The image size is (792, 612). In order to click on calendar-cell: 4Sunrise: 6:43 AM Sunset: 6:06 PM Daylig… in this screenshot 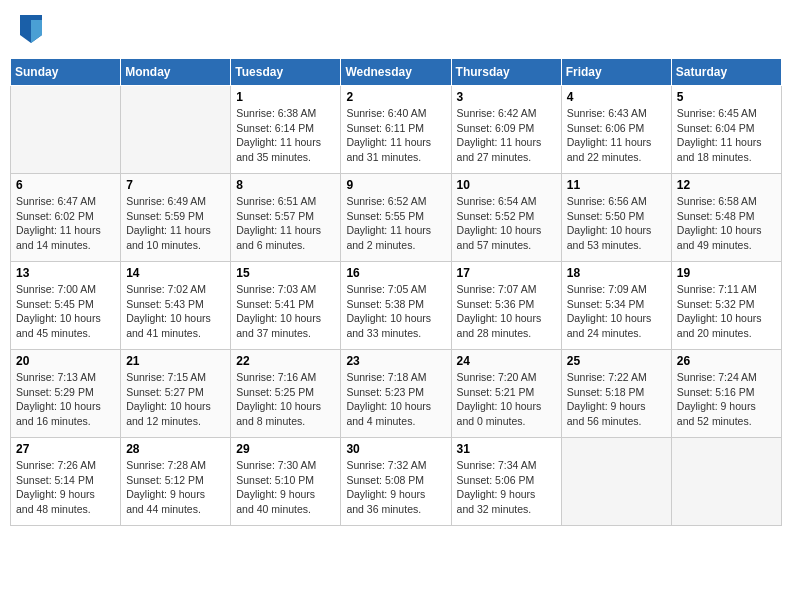, I will do `click(616, 130)`.